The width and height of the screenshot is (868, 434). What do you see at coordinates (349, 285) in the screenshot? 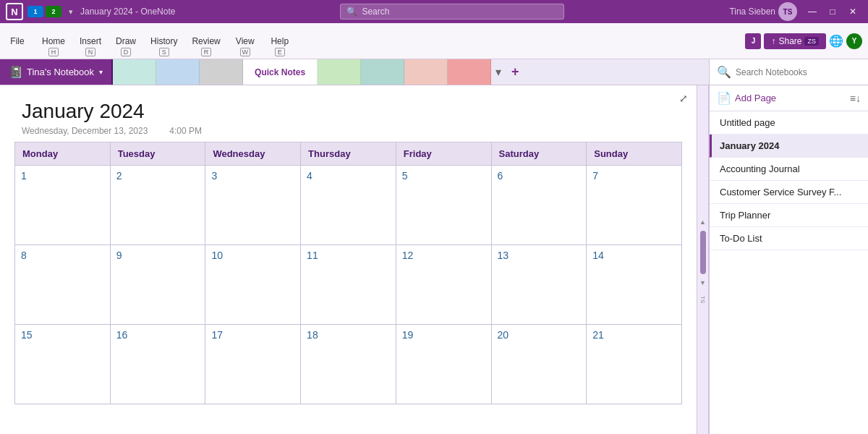
I see `calendar-day-11: 11` at bounding box center [349, 285].